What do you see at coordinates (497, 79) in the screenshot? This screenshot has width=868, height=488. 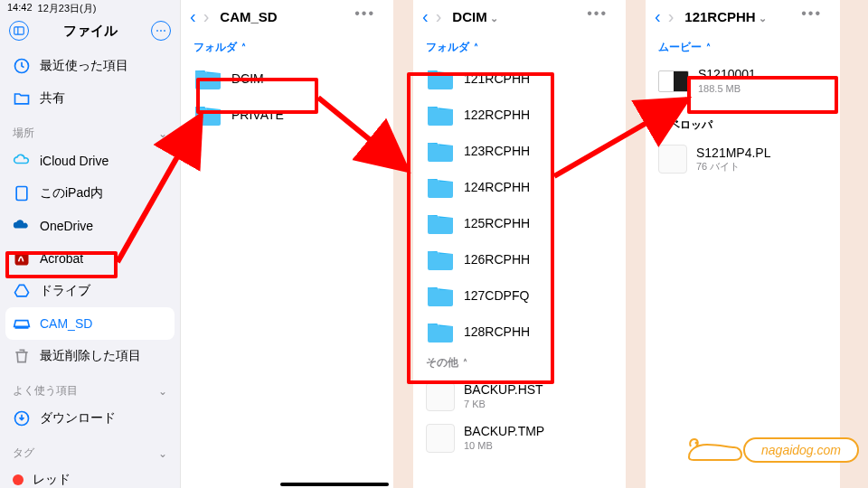 I see `folder-name: 121RCPHH` at bounding box center [497, 79].